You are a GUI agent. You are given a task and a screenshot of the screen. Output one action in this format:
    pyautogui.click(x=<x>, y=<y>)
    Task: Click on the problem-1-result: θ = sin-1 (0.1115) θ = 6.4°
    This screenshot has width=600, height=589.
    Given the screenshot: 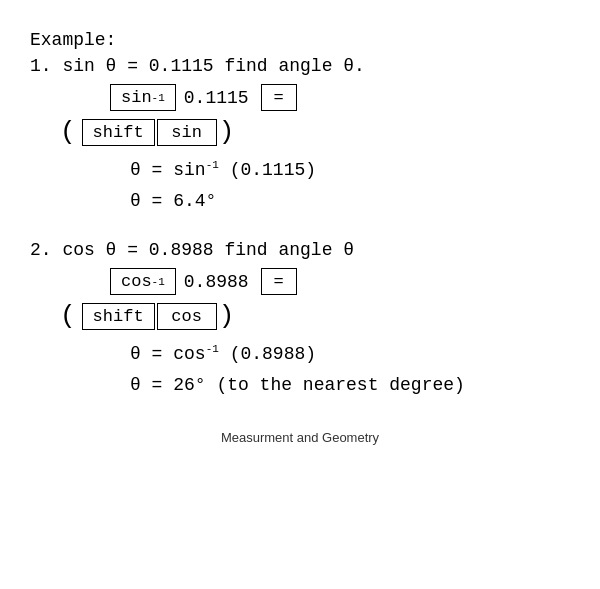 What is the action you would take?
    pyautogui.click(x=350, y=186)
    